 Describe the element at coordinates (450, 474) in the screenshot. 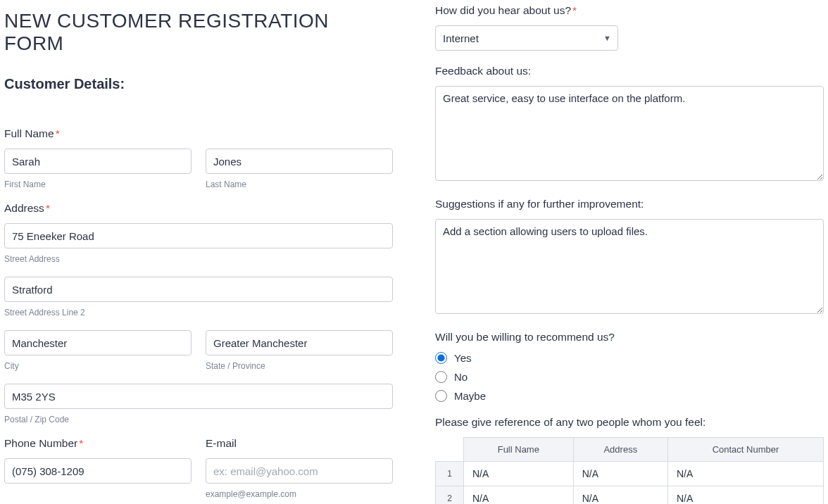

I see `row-num: 1` at that location.